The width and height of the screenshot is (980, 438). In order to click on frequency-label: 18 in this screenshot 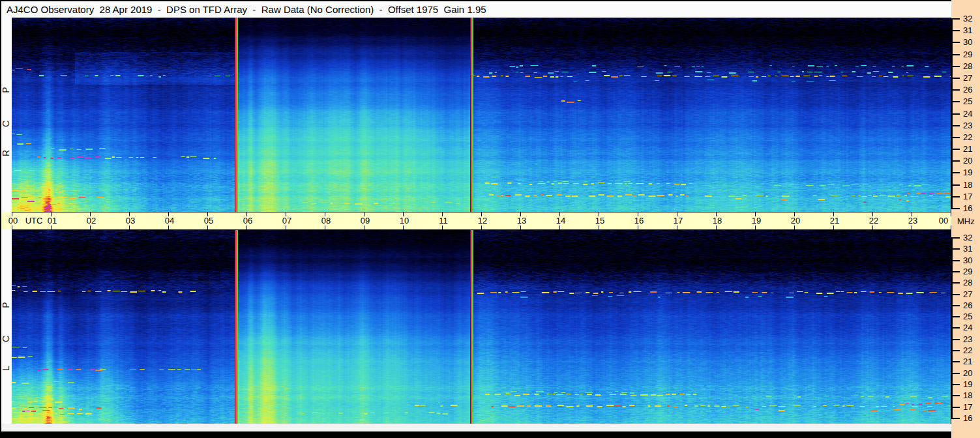, I will do `click(971, 395)`.